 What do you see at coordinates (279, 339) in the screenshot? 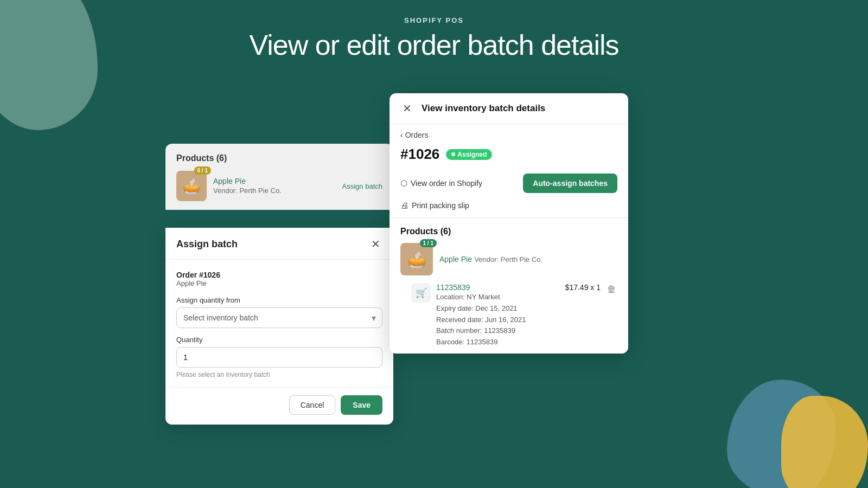
I see `qty-label: Quantity` at bounding box center [279, 339].